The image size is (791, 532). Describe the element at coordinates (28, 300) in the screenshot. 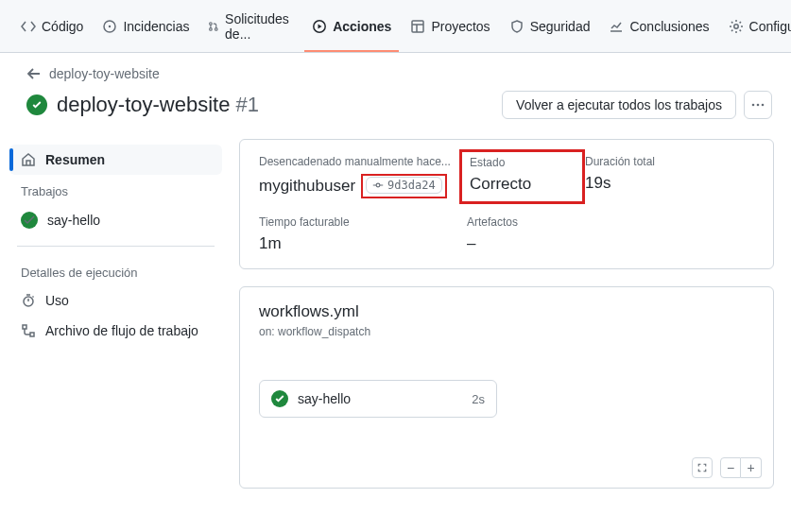

I see `stopwatch-icon` at that location.